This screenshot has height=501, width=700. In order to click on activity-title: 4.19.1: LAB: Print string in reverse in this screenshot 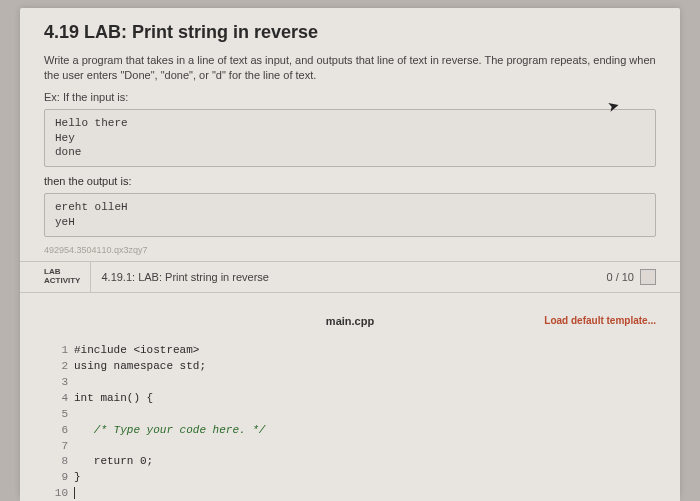, I will do `click(348, 277)`.